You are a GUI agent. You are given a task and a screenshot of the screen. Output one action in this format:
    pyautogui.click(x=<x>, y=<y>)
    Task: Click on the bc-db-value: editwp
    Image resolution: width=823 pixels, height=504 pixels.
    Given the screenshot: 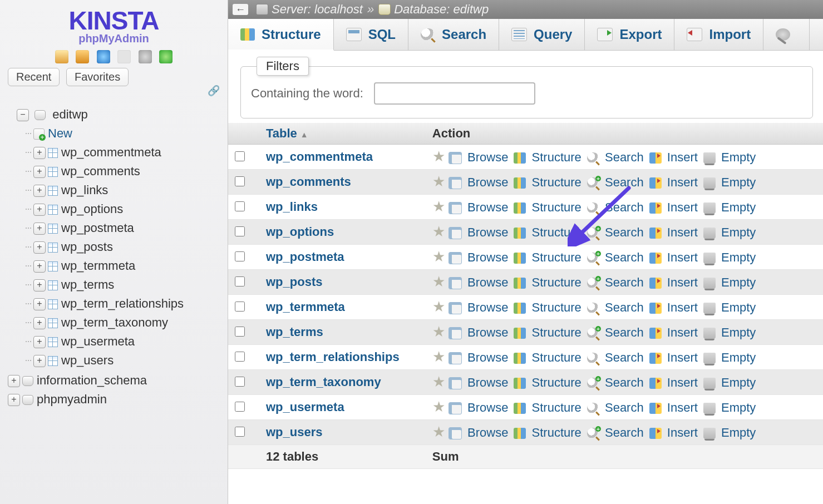 What is the action you would take?
    pyautogui.click(x=471, y=9)
    